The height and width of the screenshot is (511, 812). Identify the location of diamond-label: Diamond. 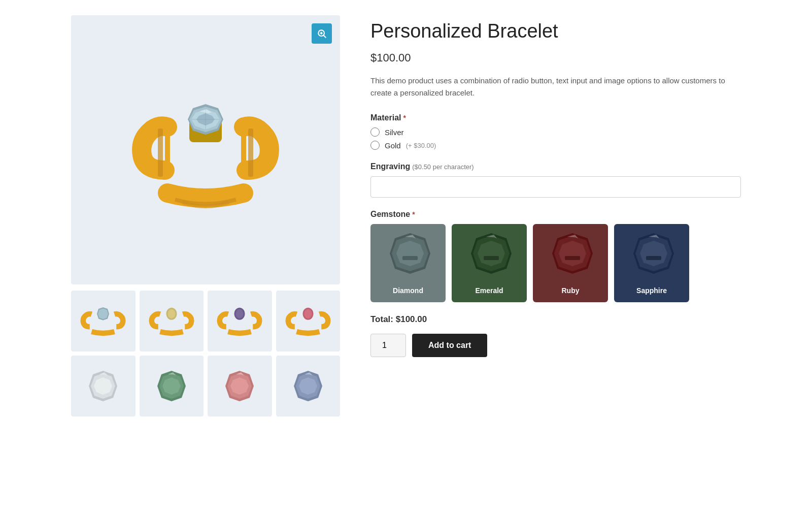
(408, 291).